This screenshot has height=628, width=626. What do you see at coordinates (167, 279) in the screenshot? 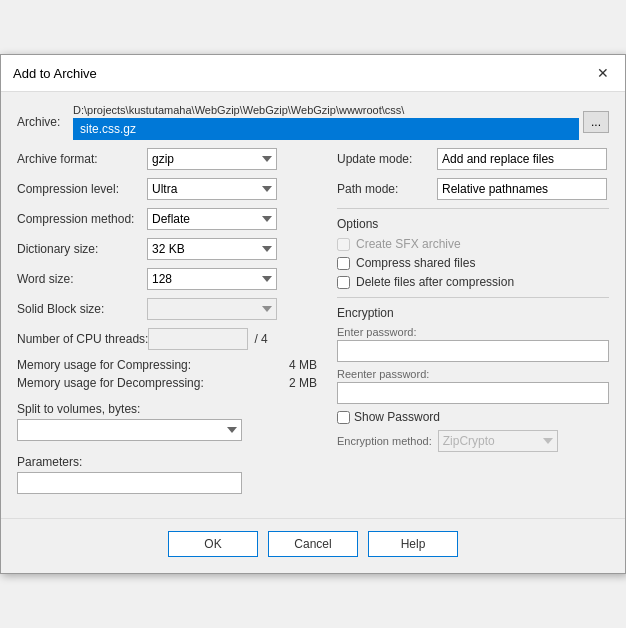
I see `word-size-row: Word size: 8 16 32 64 128 256` at bounding box center [167, 279].